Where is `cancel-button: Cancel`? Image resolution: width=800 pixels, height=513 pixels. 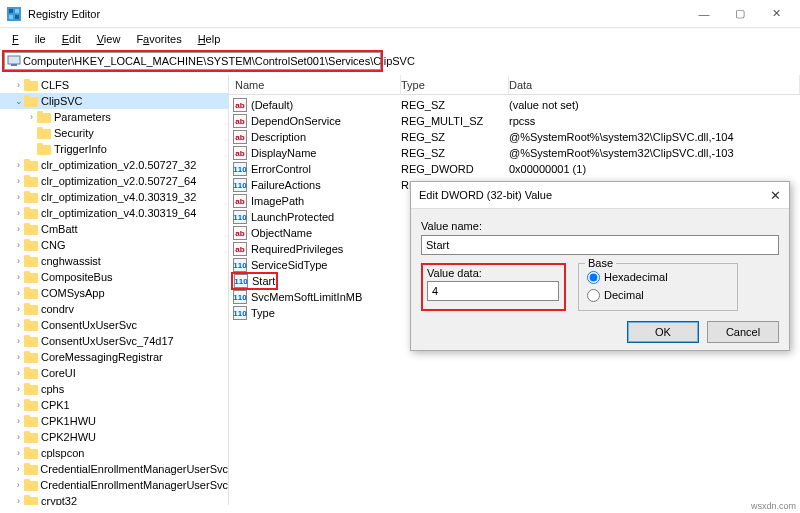
cancel-button: Cancel is located at coordinates (743, 332).